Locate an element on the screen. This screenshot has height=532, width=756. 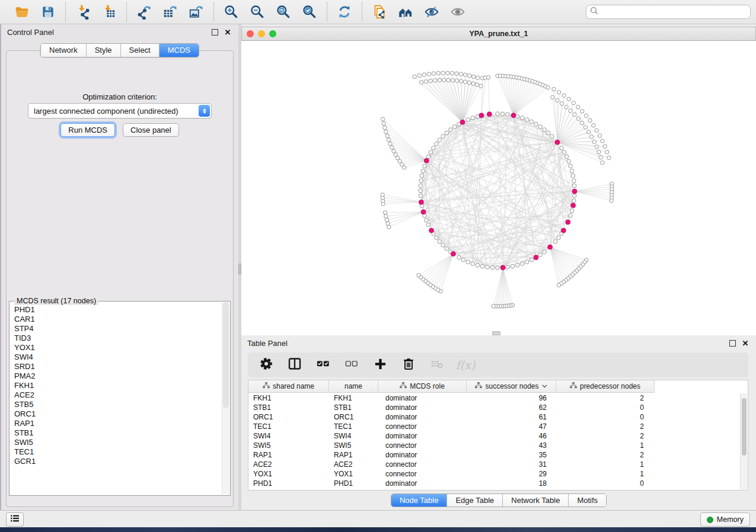
mcds-result-item: RAP1 is located at coordinates (117, 424).